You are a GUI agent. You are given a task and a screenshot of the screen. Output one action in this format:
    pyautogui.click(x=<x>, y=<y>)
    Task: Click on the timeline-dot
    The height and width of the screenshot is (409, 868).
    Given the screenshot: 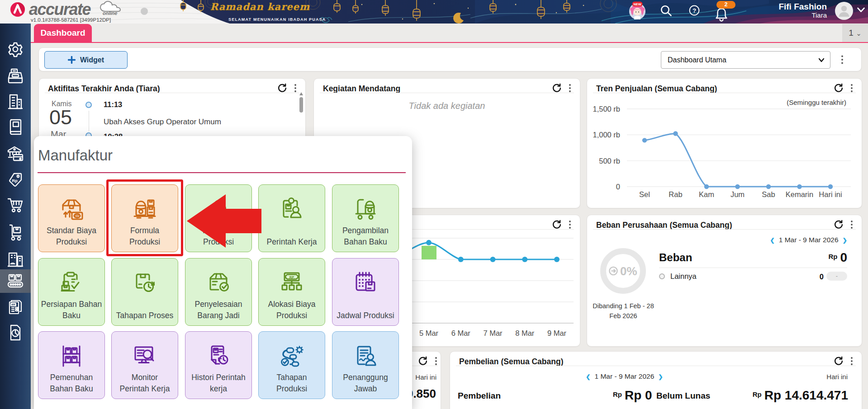 What is the action you would take?
    pyautogui.click(x=89, y=105)
    